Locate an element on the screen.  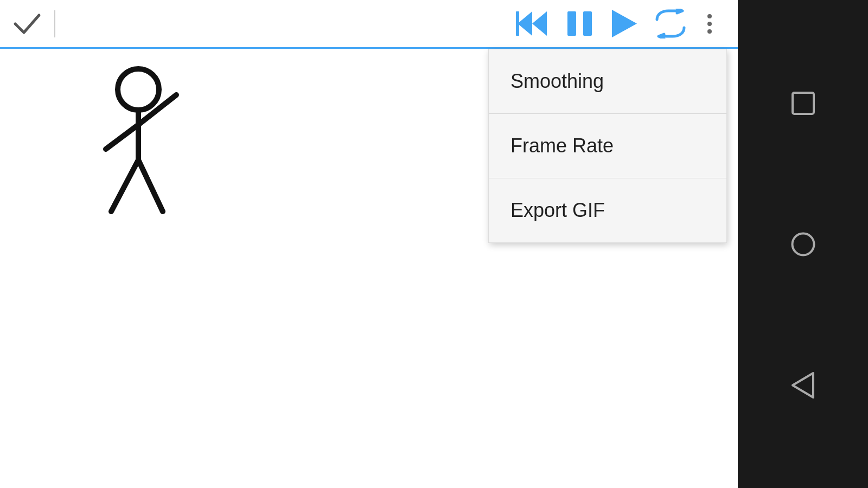
menu-item-smoothing: Smoothing is located at coordinates (608, 81).